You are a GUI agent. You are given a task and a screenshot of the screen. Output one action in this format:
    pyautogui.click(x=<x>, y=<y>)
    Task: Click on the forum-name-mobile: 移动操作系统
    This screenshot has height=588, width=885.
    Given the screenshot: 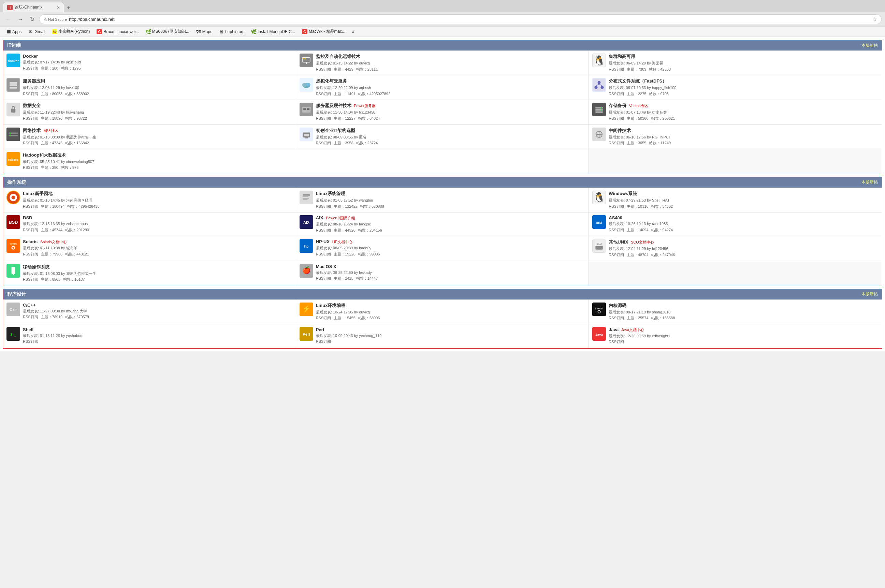 What is the action you would take?
    pyautogui.click(x=158, y=267)
    